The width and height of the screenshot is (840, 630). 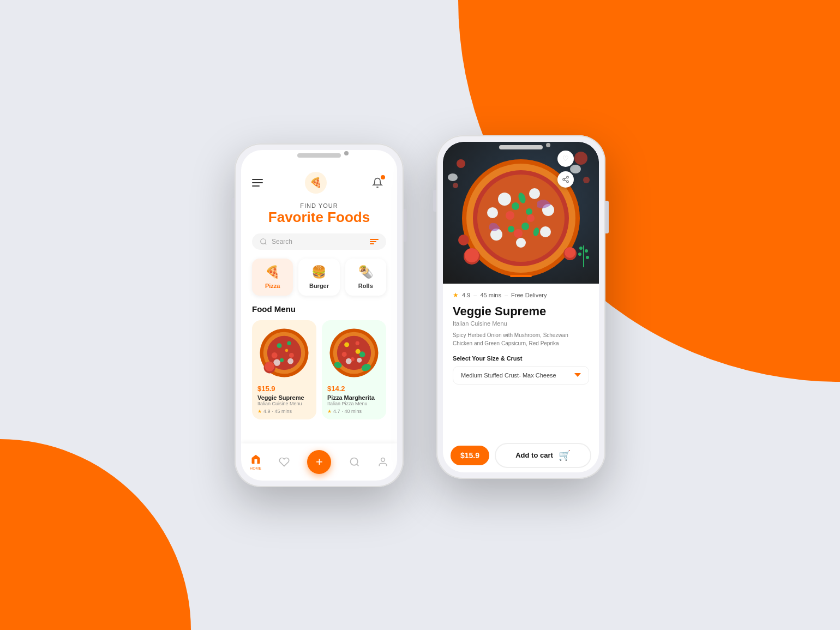 What do you see at coordinates (319, 286) in the screenshot?
I see `burger-category-label: Burger` at bounding box center [319, 286].